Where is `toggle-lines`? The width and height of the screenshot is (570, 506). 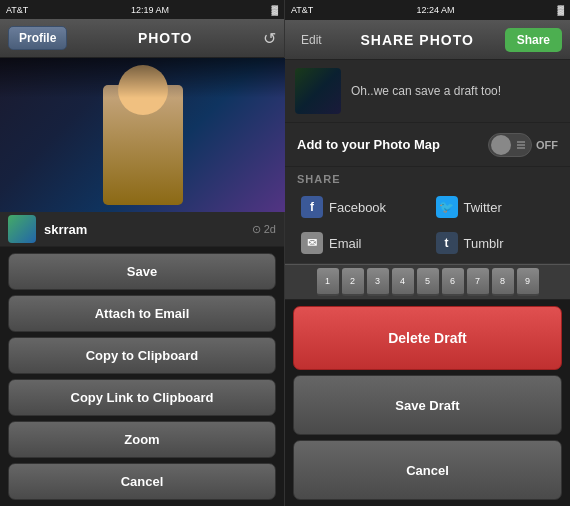
toggle-lines is located at coordinates (521, 144).